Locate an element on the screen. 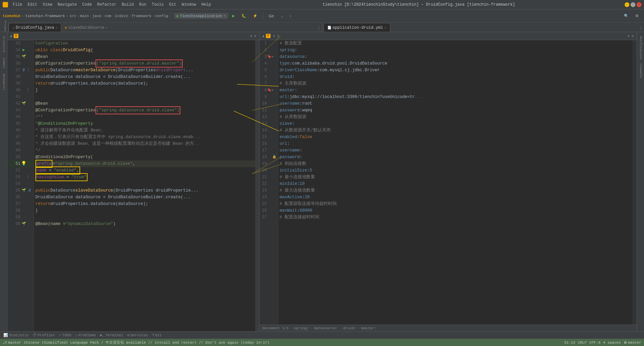  tab-application-druid: 📄 application-druid.yml ✕ is located at coordinates (357, 27).